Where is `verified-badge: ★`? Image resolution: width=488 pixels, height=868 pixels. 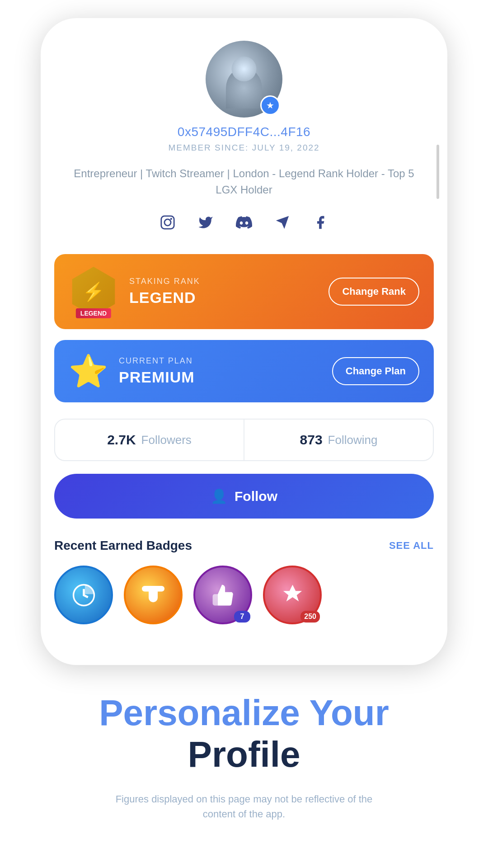 verified-badge: ★ is located at coordinates (270, 105).